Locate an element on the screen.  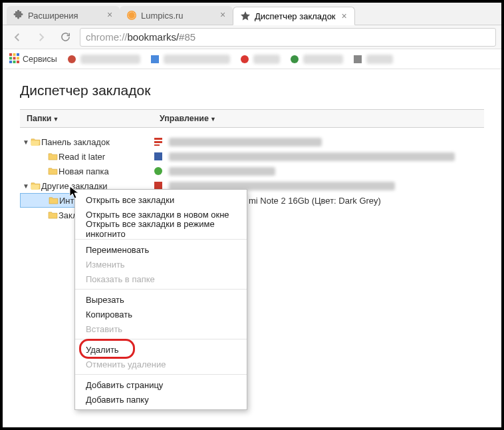
menu-undo-delete: Отменить удаление is located at coordinates (161, 364).